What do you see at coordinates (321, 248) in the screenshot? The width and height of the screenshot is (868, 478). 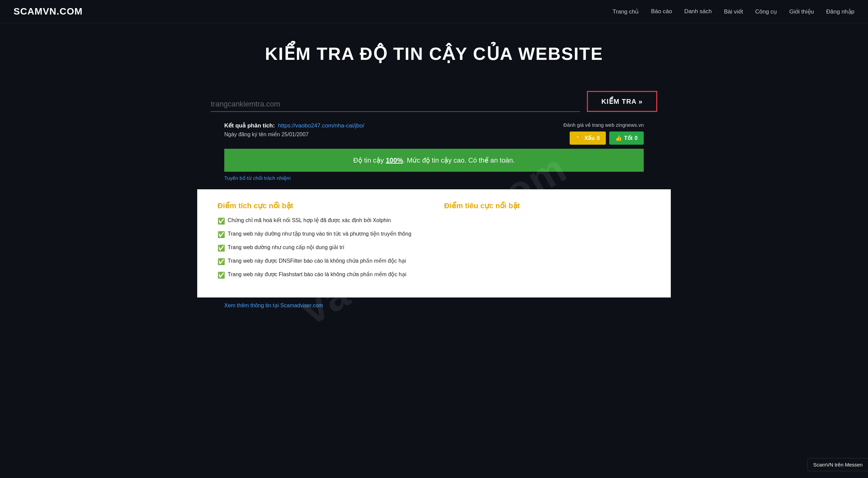 I see `list-item: ✅ Trang web dường như cung cấp nội dung …` at bounding box center [321, 248].